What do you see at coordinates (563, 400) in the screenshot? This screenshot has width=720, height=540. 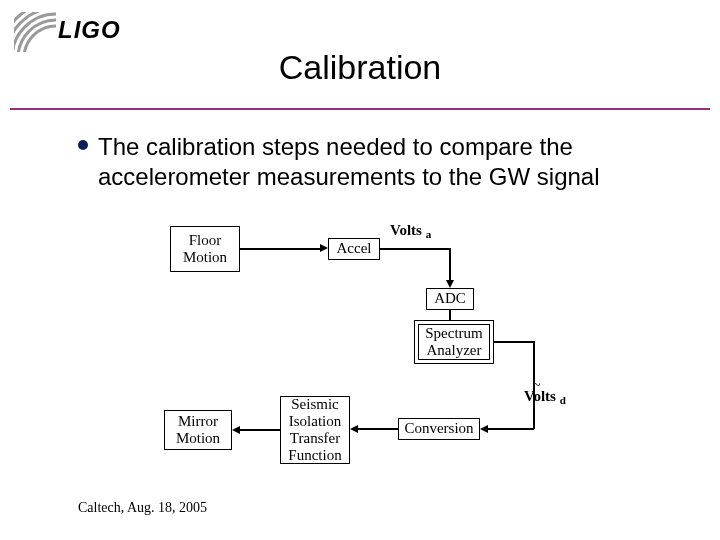 I see `volts-d-sub: d` at bounding box center [563, 400].